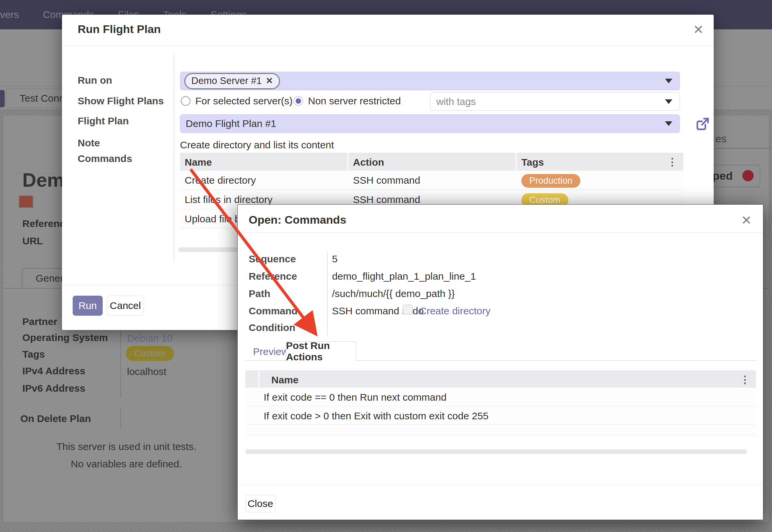 The width and height of the screenshot is (772, 532). I want to click on run-modal-close-icon: ✕, so click(698, 30).